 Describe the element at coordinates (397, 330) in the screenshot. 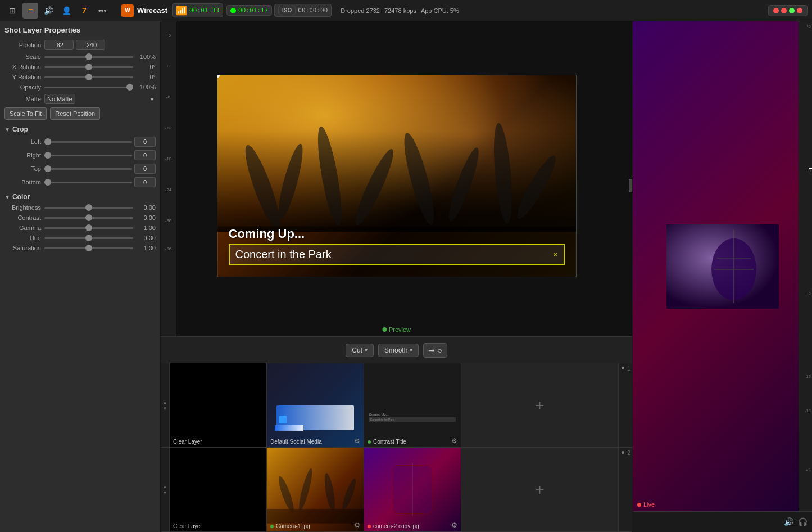

I see `preview-label: Preview` at that location.